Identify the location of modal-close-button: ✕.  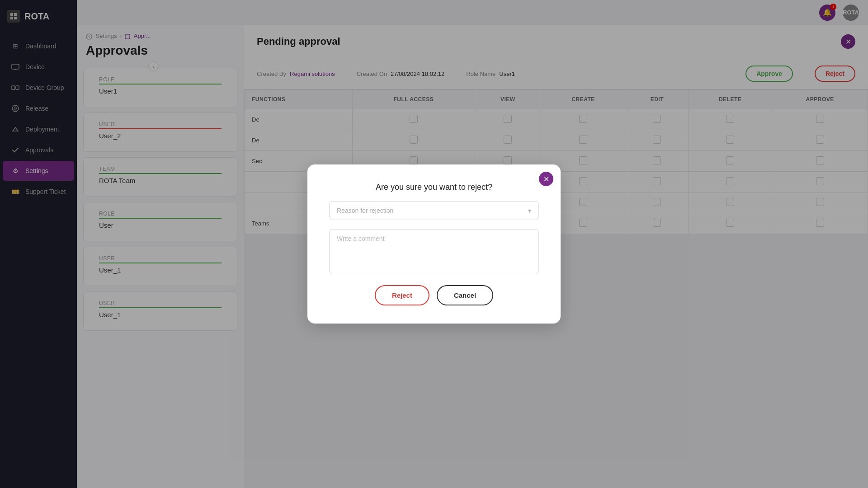
(546, 179).